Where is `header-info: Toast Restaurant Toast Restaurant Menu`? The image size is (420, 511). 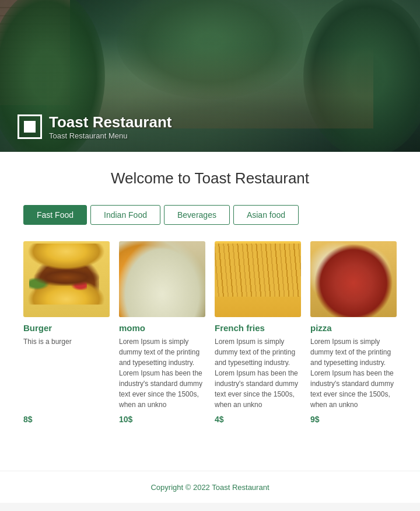 header-info: Toast Restaurant Toast Restaurant Menu is located at coordinates (94, 127).